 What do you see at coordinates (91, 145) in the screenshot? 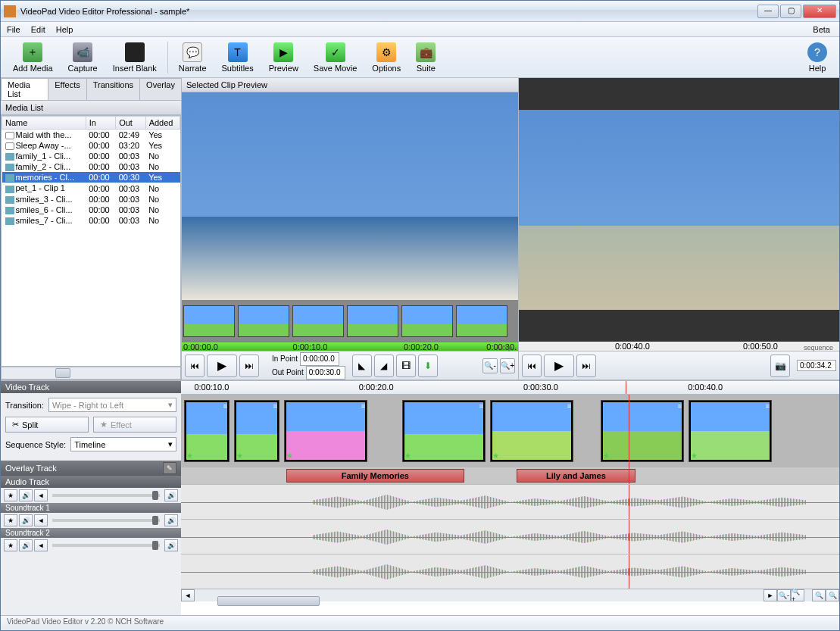
I see `media-row: Sleep Away -...00:0003:20Yes` at bounding box center [91, 145].